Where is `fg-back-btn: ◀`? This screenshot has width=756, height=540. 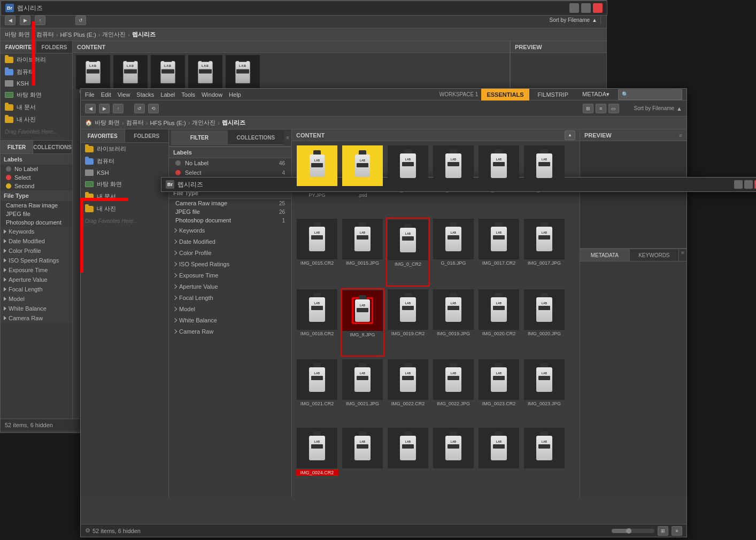 fg-back-btn: ◀ is located at coordinates (90, 109).